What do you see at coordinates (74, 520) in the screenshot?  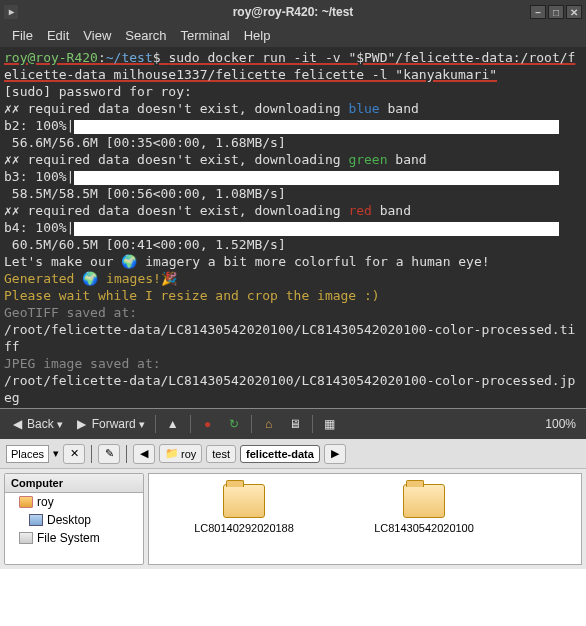 I see `sidebar-item-desktop: Desktop` at bounding box center [74, 520].